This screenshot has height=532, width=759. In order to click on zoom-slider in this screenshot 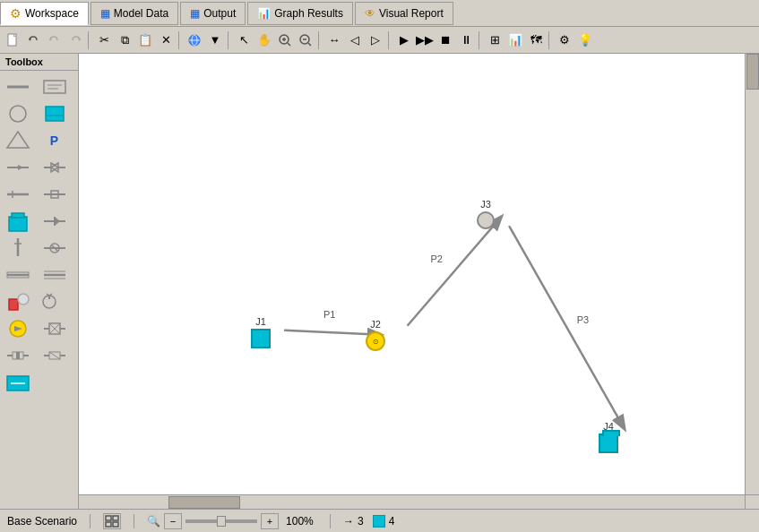, I will do `click(221, 521)`.